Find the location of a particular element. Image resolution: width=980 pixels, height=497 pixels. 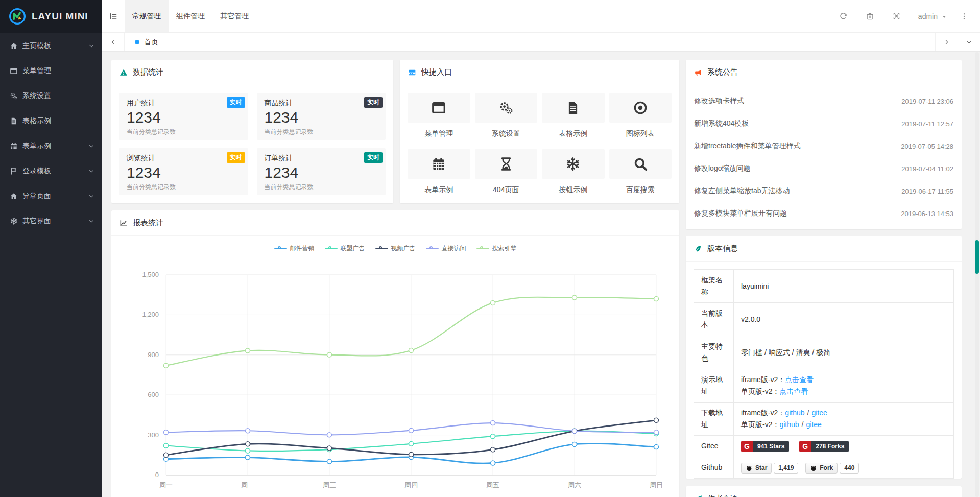

shortcut-item: 按钮示例 is located at coordinates (573, 172).